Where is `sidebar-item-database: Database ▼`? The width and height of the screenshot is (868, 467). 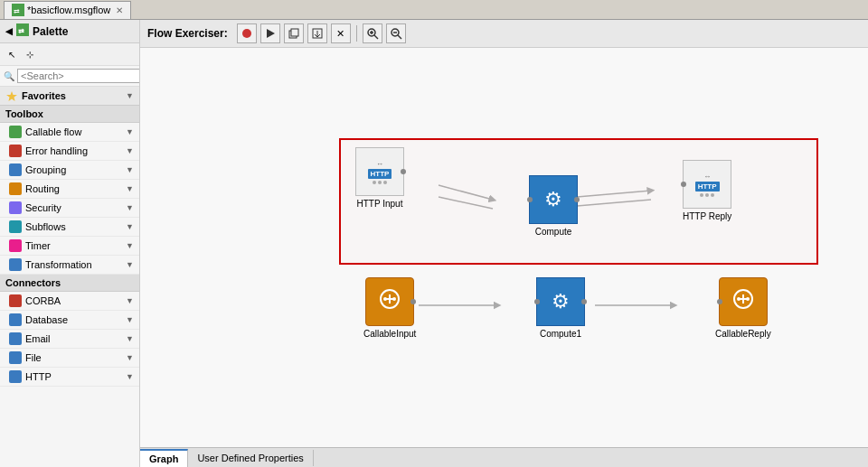 sidebar-item-database: Database ▼ is located at coordinates (70, 320).